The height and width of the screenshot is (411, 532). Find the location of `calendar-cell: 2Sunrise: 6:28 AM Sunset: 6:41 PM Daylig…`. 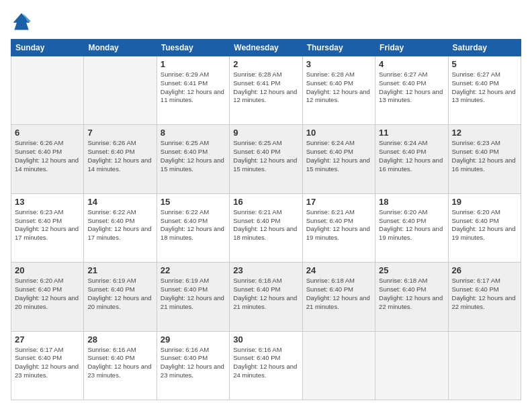

calendar-cell: 2Sunrise: 6:28 AM Sunset: 6:41 PM Daylig… is located at coordinates (266, 91).